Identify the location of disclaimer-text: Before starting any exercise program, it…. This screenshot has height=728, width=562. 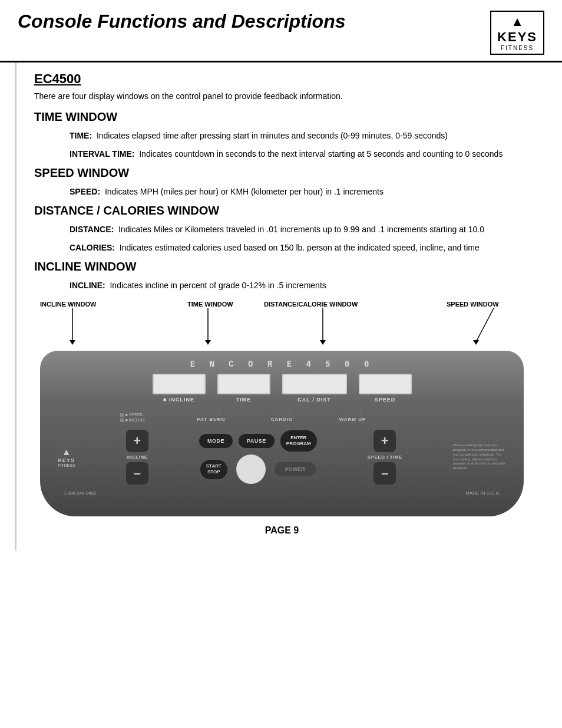
(480, 457).